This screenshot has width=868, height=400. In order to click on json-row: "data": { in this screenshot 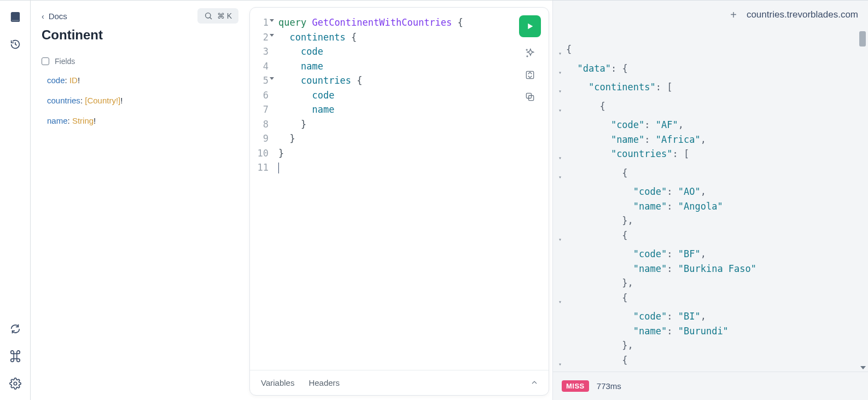, I will do `click(713, 71)`.